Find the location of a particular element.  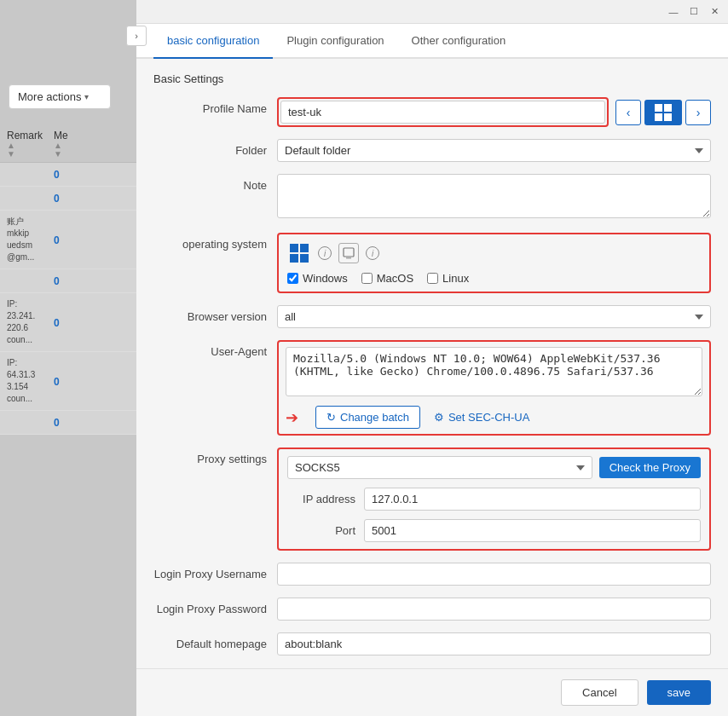

user-agent-row: User-Agent Mozilla/5.0 (Windows NT 10.0;… is located at coordinates (432, 388).